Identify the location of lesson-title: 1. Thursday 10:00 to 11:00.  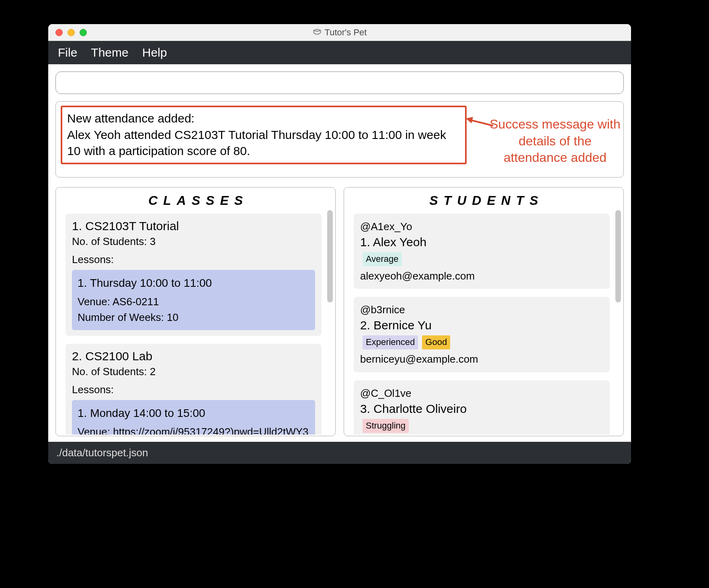
(194, 283).